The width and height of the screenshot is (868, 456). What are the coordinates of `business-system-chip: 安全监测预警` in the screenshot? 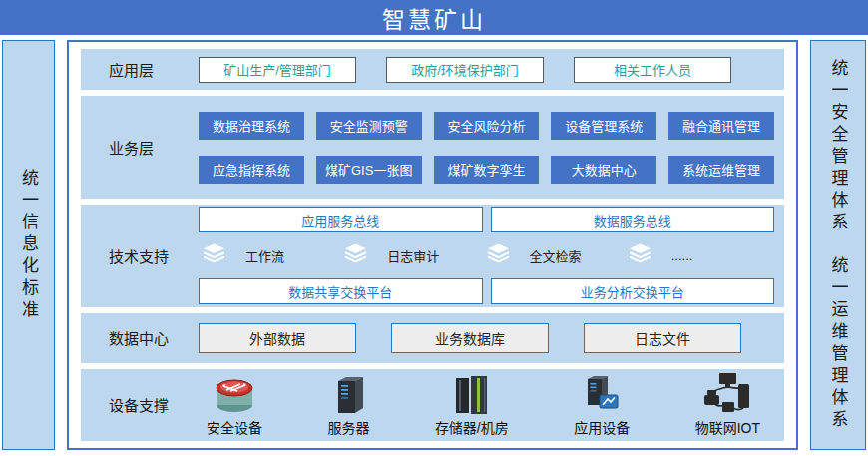 It's located at (369, 126).